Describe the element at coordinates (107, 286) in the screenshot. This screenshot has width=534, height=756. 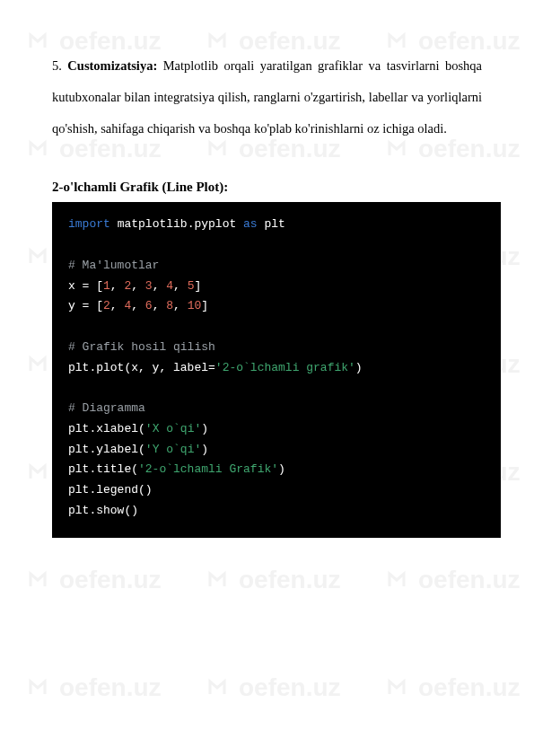
I see `code-number: 1` at that location.